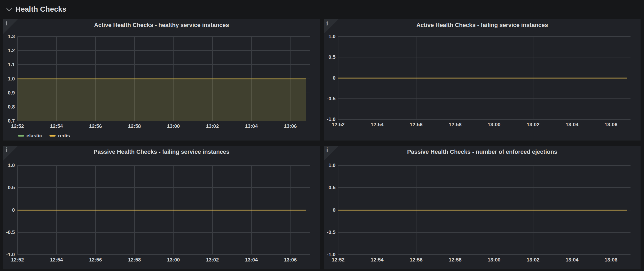 Image resolution: width=644 pixels, height=271 pixels. I want to click on y-tick-label: 1.1, so click(11, 65).